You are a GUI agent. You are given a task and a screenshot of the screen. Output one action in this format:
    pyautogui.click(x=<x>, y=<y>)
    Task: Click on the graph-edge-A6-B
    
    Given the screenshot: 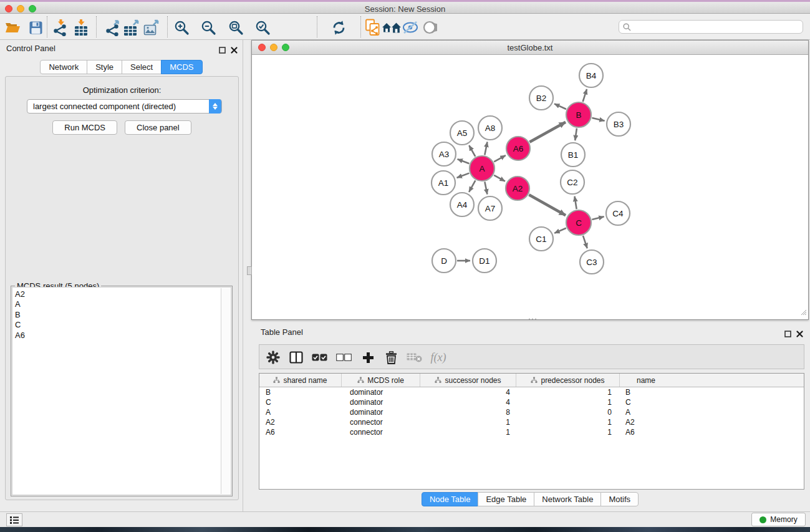 What is the action you would take?
    pyautogui.click(x=547, y=132)
    